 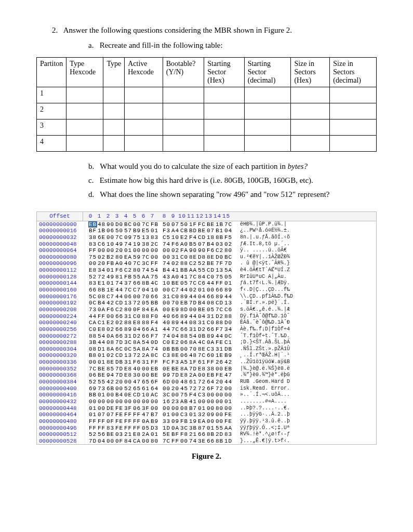 I want to click on hex-byte: 75, so click(x=219, y=277).